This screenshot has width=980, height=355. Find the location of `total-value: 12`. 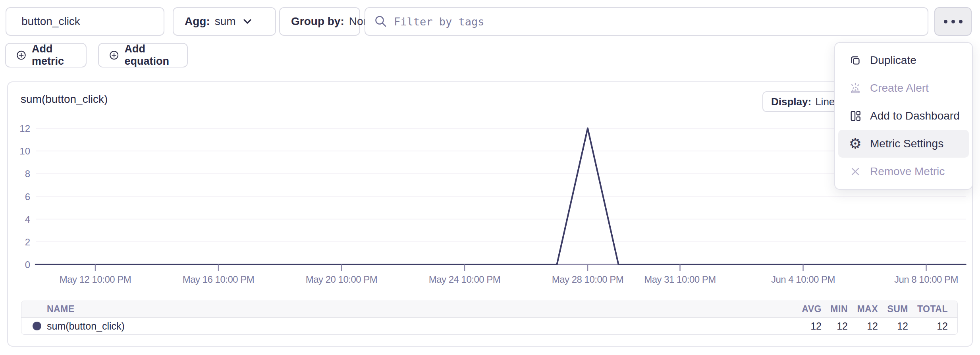

total-value: 12 is located at coordinates (933, 326).